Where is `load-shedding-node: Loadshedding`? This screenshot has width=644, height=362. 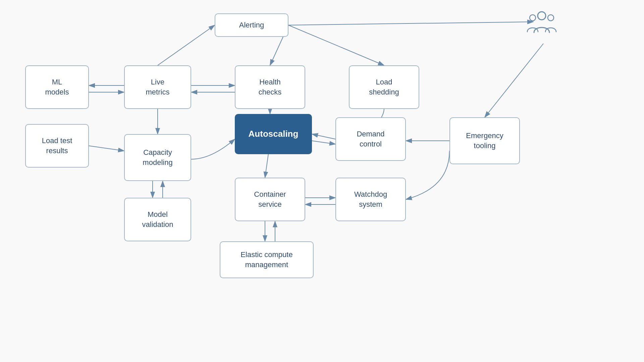
load-shedding-node: Loadshedding is located at coordinates (384, 87).